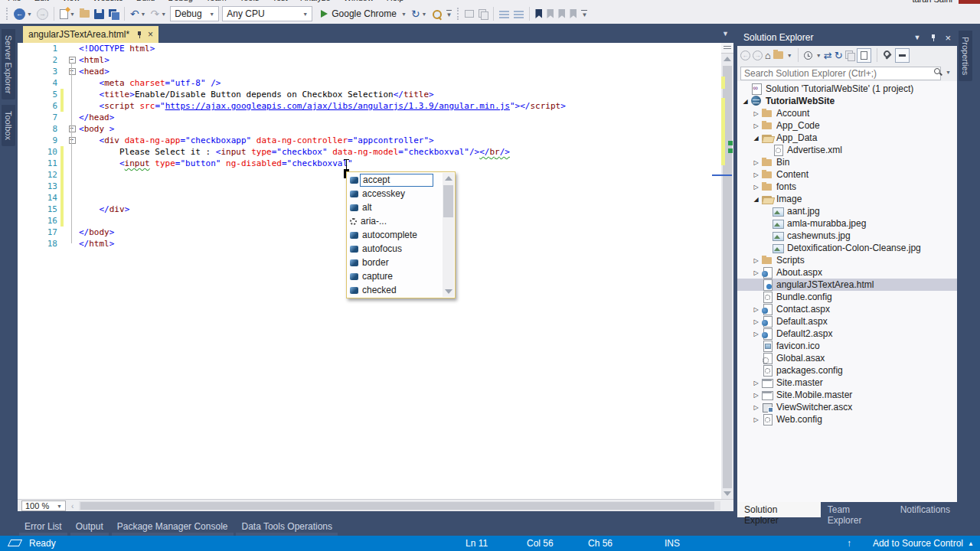 This screenshot has width=980, height=551. What do you see at coordinates (727, 277) in the screenshot?
I see `scrollbar-track` at bounding box center [727, 277].